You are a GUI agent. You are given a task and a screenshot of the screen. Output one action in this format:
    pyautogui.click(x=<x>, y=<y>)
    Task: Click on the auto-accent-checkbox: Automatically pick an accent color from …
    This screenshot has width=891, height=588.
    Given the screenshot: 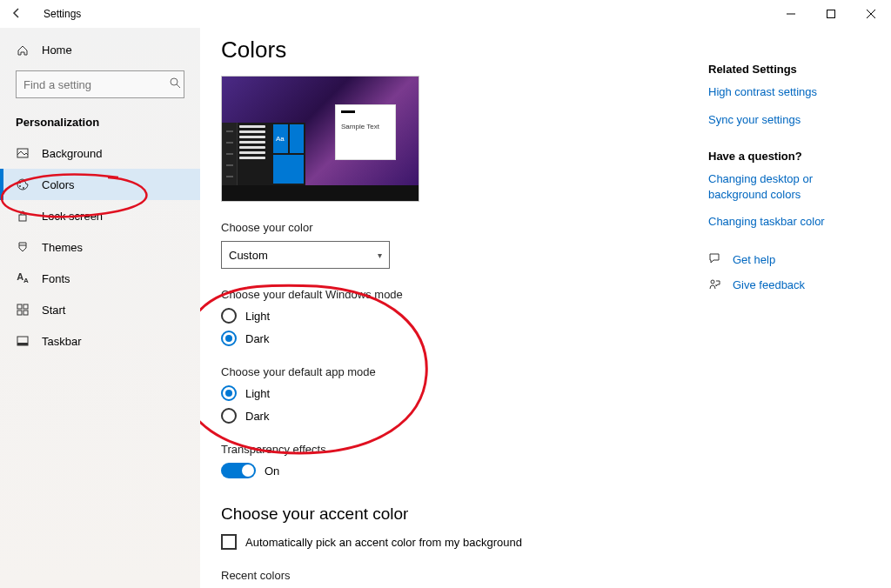 What is the action you would take?
    pyautogui.click(x=439, y=542)
    